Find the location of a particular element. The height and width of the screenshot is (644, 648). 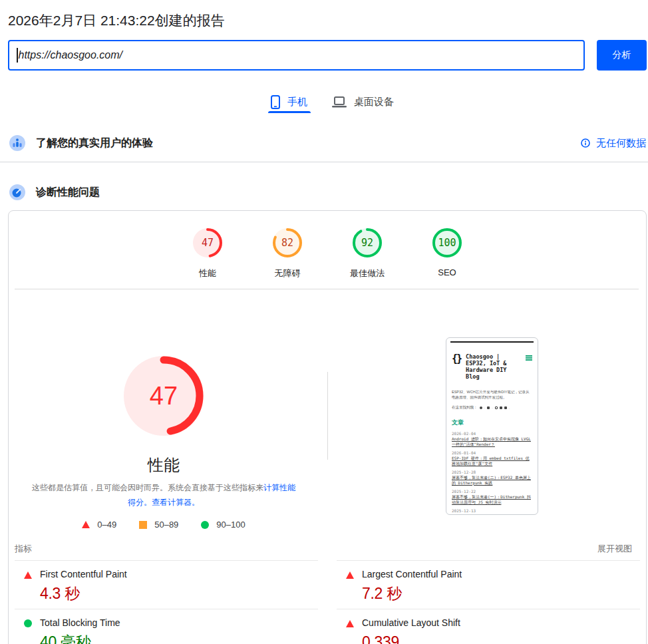

metric-name: First Contentful Paint is located at coordinates (179, 575).